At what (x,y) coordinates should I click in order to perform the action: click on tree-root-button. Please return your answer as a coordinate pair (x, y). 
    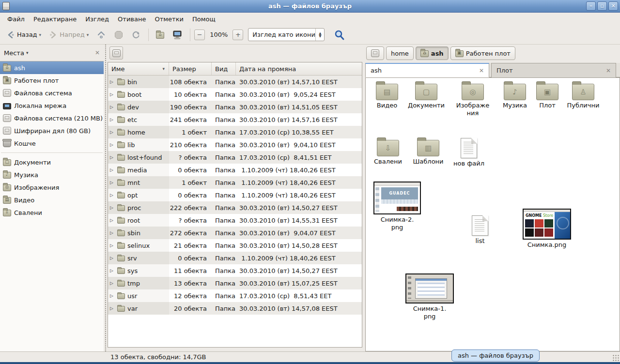
    Looking at the image, I should click on (116, 53).